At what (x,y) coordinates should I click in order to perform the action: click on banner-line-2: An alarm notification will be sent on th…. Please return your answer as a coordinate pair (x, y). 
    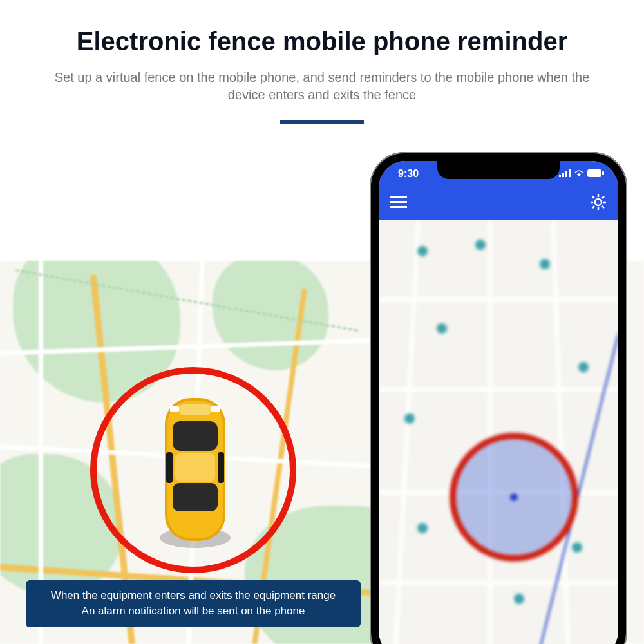
    Looking at the image, I should click on (193, 612).